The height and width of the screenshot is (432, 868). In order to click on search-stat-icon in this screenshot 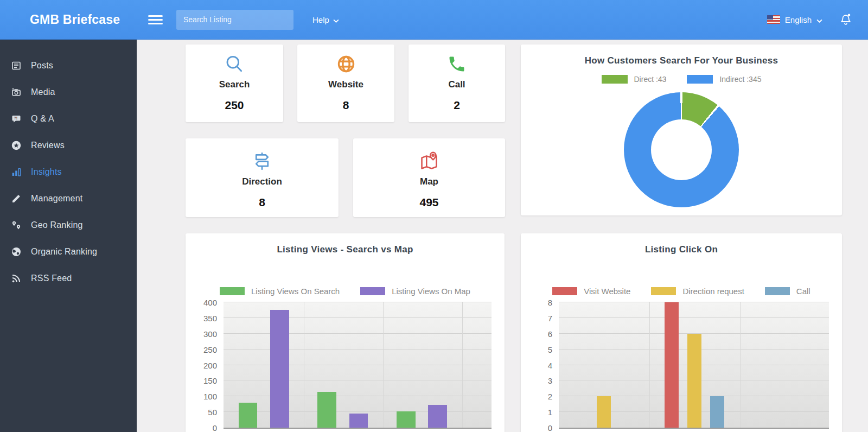, I will do `click(234, 64)`.